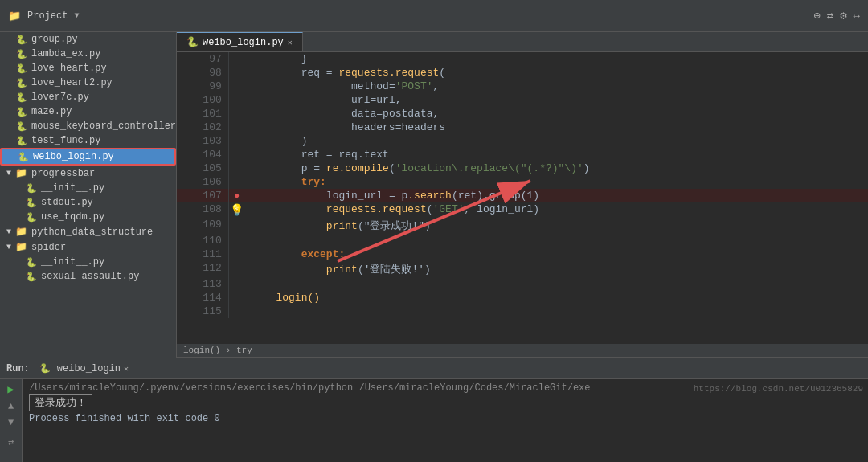  What do you see at coordinates (72, 83) in the screenshot?
I see `file-label: love_heart2.py` at bounding box center [72, 83].